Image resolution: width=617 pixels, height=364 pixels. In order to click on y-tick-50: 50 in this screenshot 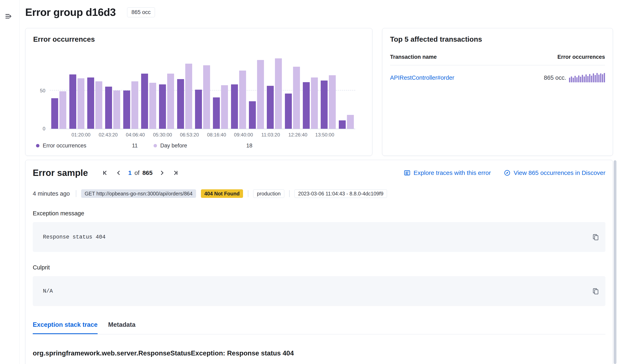, I will do `click(43, 91)`.